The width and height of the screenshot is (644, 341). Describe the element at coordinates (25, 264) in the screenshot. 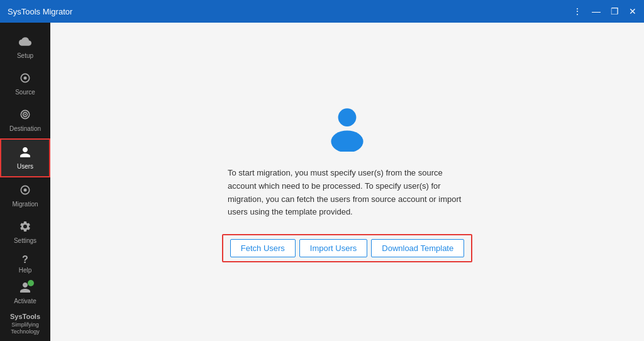

I see `help-item: ? Help` at that location.